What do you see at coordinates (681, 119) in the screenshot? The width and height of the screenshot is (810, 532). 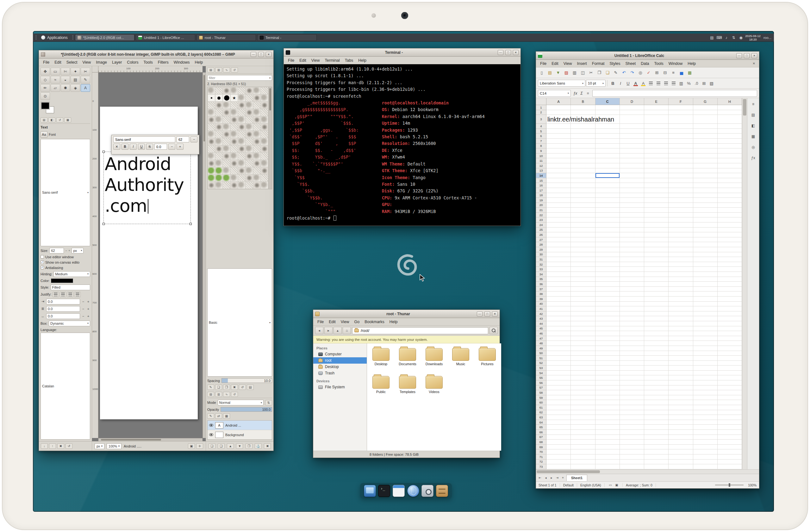 I see `cell-F3` at bounding box center [681, 119].